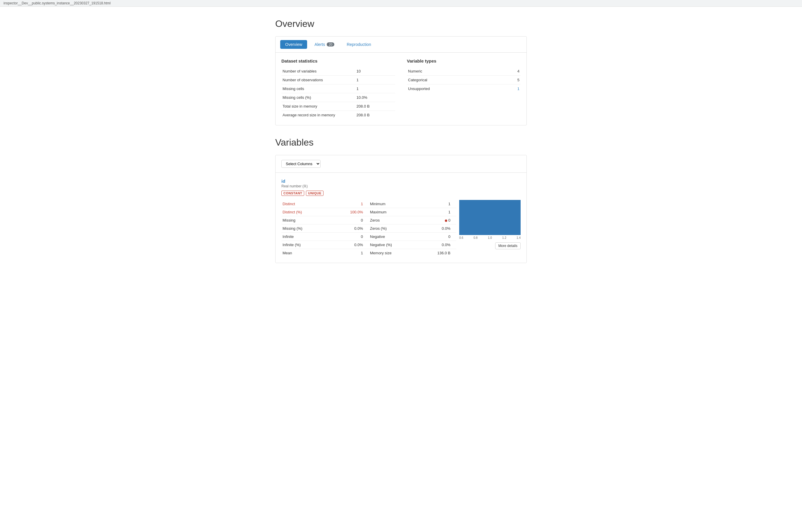 This screenshot has width=802, height=532. I want to click on stat-value: 10, so click(375, 71).